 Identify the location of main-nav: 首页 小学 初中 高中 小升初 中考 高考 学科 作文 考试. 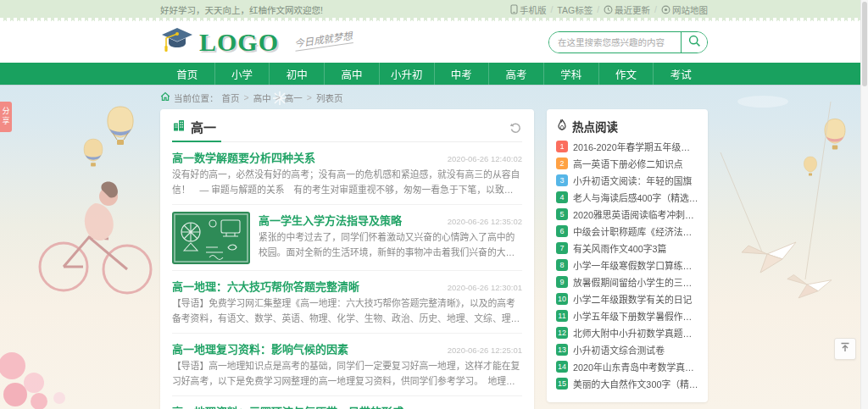
(434, 74).